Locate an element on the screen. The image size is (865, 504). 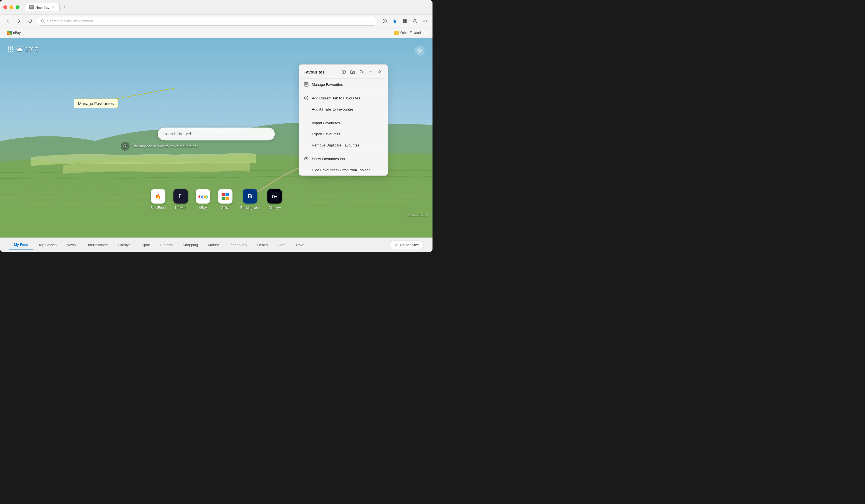
tab-shopping: Shopping is located at coordinates (190, 245).